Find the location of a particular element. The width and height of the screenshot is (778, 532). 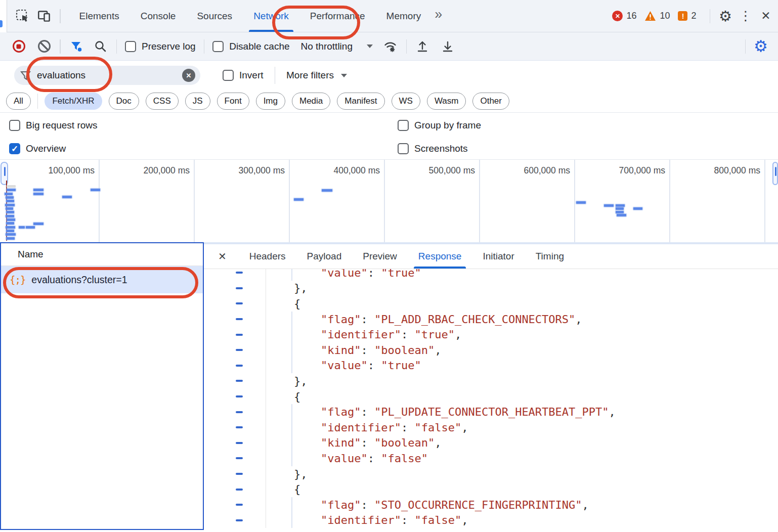

type-filter-css: CSS is located at coordinates (162, 101).